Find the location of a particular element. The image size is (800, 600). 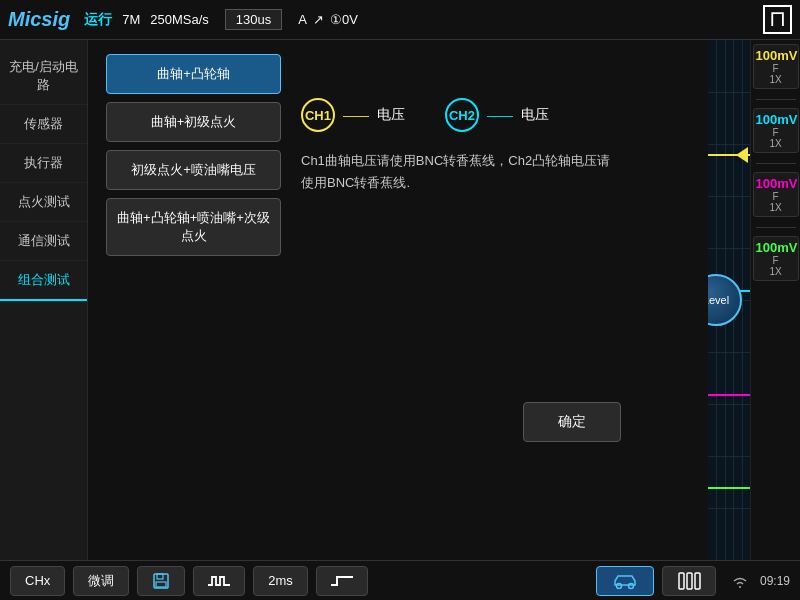

sidebar-item-actuator: 执行器 is located at coordinates (44, 164).